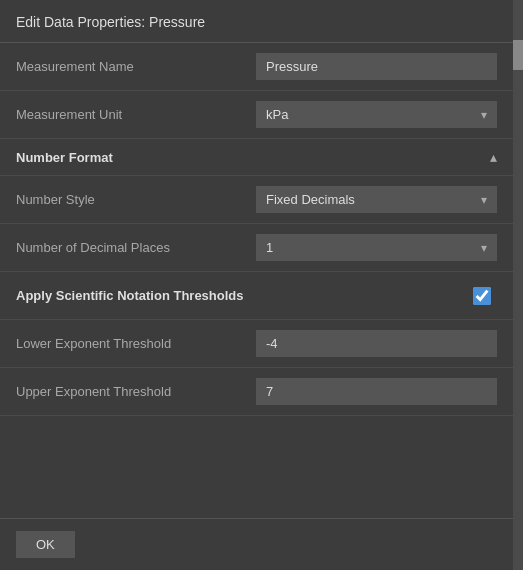  Describe the element at coordinates (376, 200) in the screenshot. I see `number-style-select: Fixed Decimals Scientific Auto` at that location.